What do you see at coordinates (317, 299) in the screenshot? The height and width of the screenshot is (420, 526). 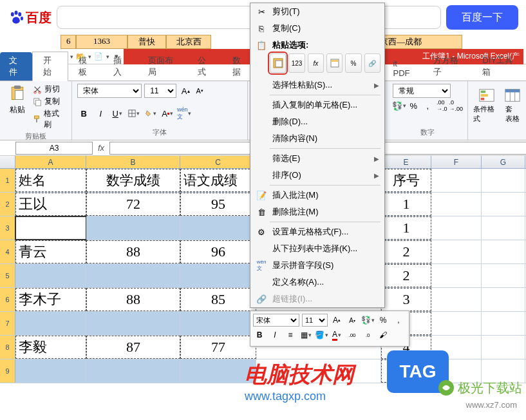 I see `ctx-hyperlink: 🔗超链接(I)...` at bounding box center [317, 299].